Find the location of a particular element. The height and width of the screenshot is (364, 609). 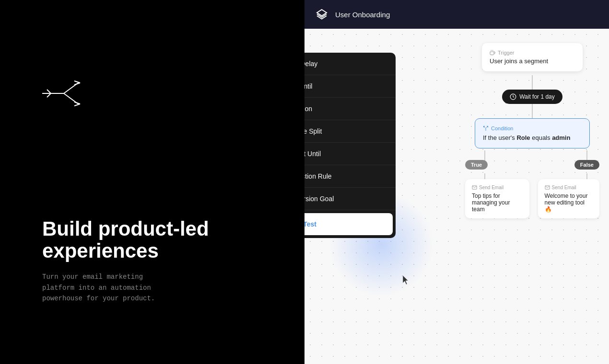

menu-item-time-delay-label: Time Delay is located at coordinates (311, 64).